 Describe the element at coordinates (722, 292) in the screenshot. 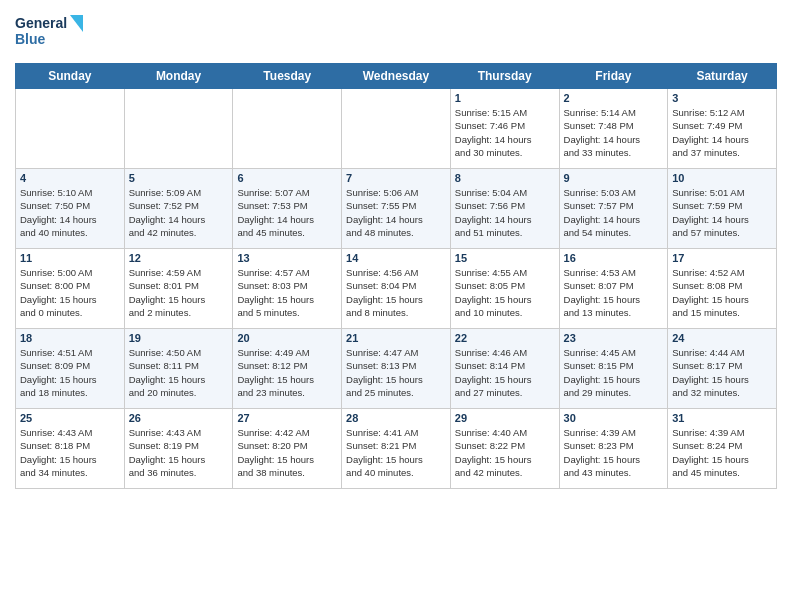

I see `day-content: Sunrise: 4:52 AM Sunset: 8:08 PM Dayligh…` at that location.